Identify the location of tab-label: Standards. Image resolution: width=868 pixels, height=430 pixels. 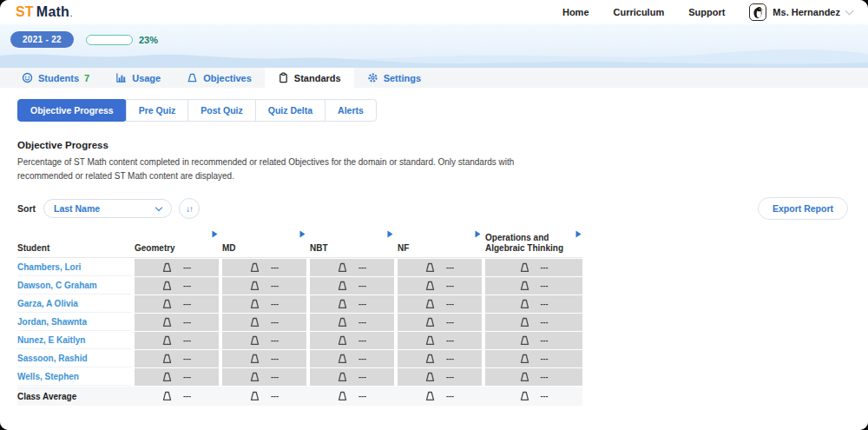
(318, 78).